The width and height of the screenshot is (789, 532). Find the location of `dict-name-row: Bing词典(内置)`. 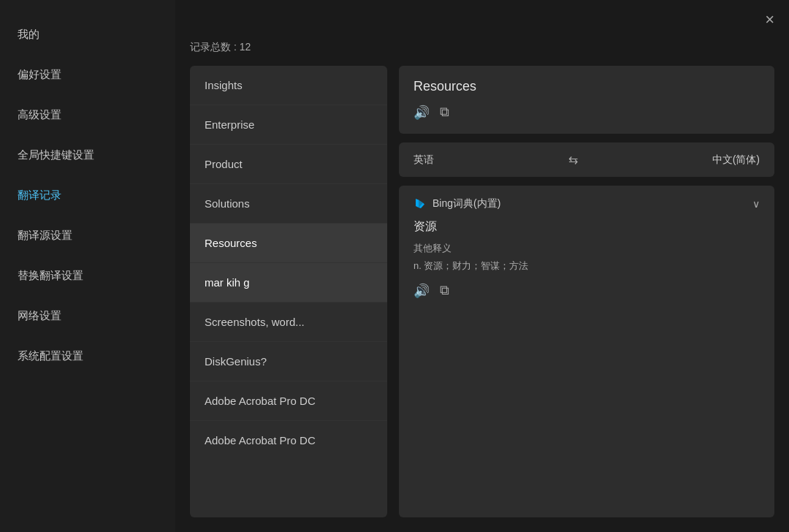

dict-name-row: Bing词典(内置) is located at coordinates (457, 204).